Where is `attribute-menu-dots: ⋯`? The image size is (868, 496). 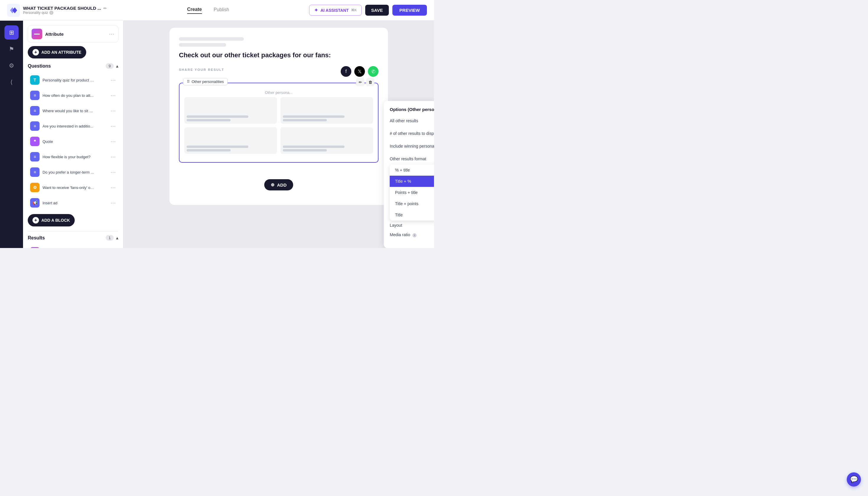 attribute-menu-dots: ⋯ is located at coordinates (112, 34).